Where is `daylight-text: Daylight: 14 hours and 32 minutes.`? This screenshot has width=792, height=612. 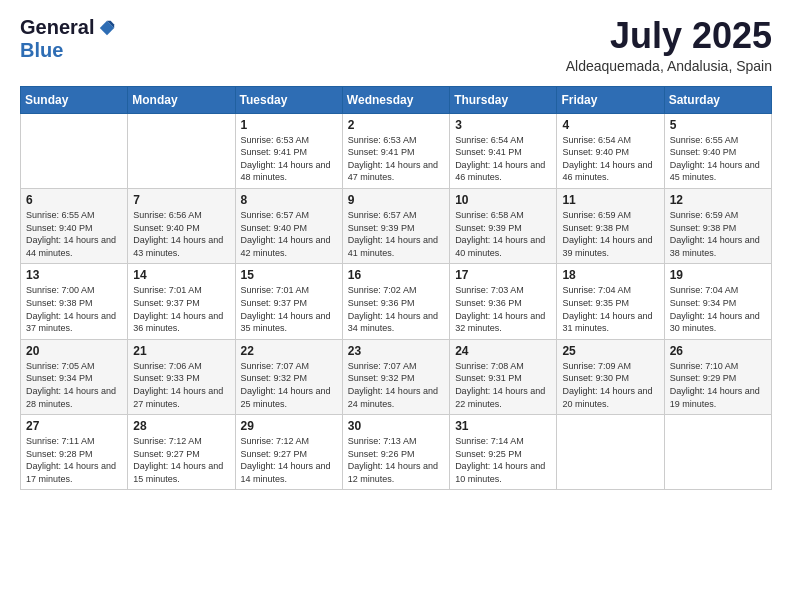 daylight-text: Daylight: 14 hours and 32 minutes. is located at coordinates (500, 322).